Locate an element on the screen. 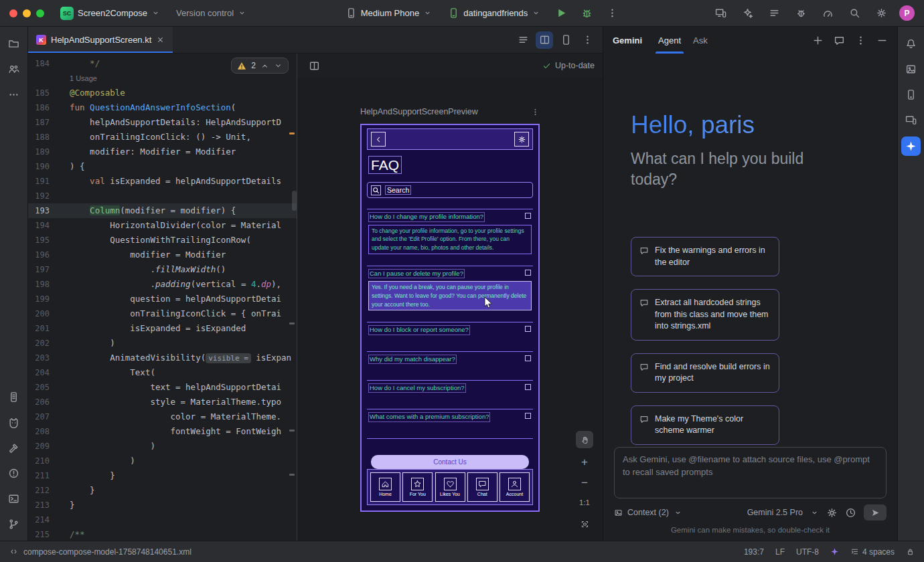 Image resolution: width=924 pixels, height=562 pixels. search-everywhere-button is located at coordinates (854, 13).